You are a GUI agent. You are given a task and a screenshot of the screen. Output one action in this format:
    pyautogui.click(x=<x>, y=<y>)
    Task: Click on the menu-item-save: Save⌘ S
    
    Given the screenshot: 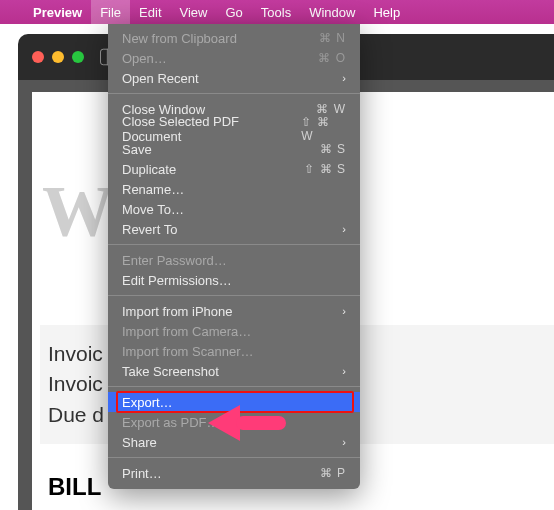 What is the action you would take?
    pyautogui.click(x=234, y=149)
    